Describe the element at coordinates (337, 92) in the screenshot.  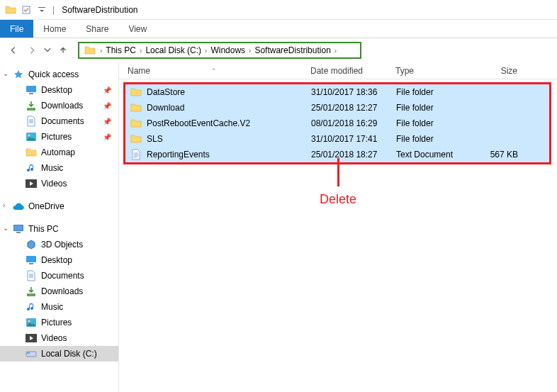
I see `file-row: DataStore31/10/2017 18:36File folder` at that location.